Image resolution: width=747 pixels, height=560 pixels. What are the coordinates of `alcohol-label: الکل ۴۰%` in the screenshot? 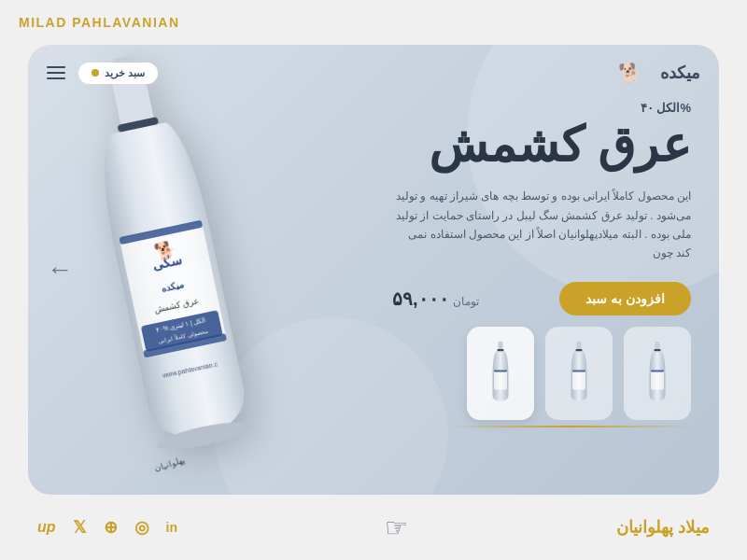 It's located at (542, 108).